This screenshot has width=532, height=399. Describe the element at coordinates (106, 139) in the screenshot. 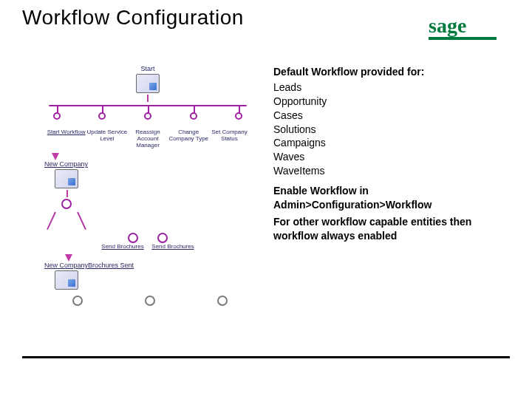

I see `branch-label: Update Service Level` at that location.